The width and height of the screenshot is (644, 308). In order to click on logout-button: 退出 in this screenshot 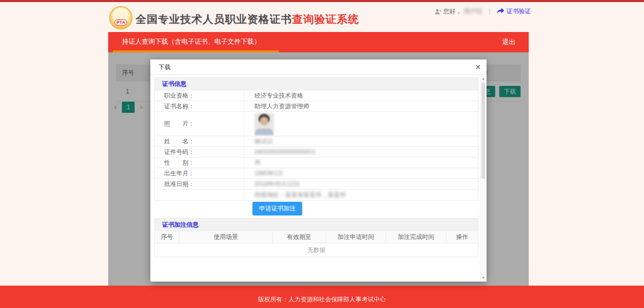, I will do `click(509, 42)`.